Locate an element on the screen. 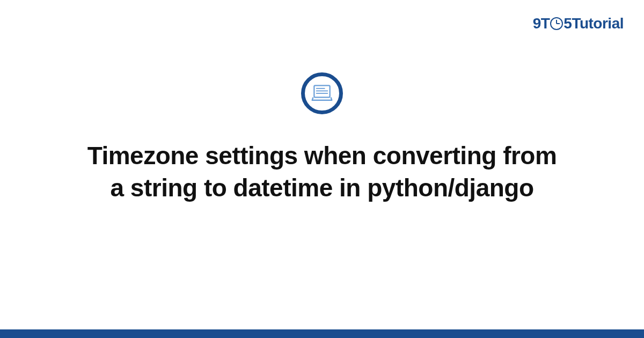 The height and width of the screenshot is (338, 644). page-title: Timezone settings when converting from a… is located at coordinates (322, 172).